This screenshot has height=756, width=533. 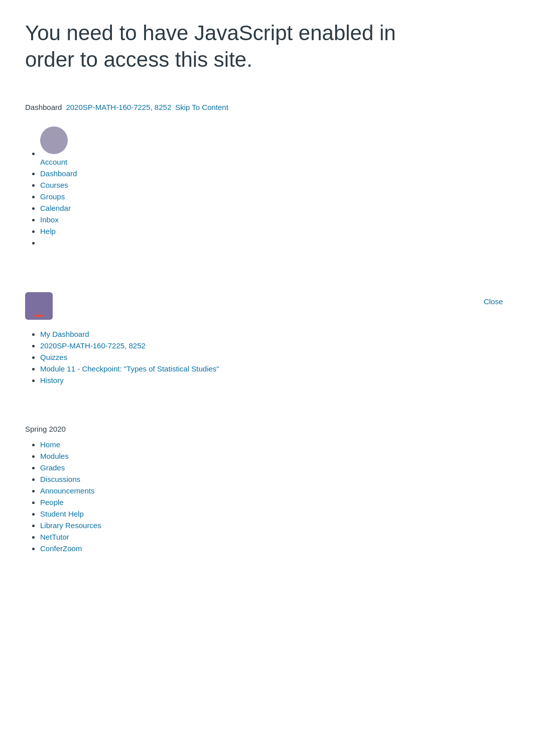 What do you see at coordinates (266, 410) in the screenshot?
I see `spacer-middle` at bounding box center [266, 410].